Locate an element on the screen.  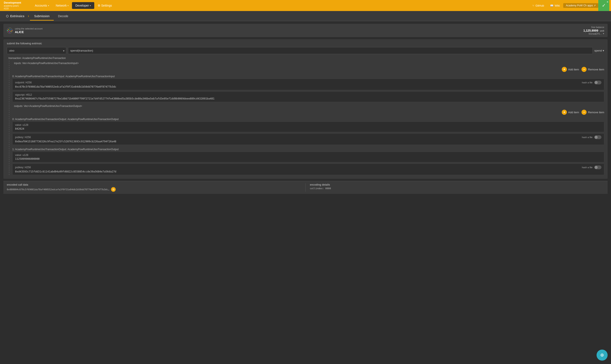
nav-check: ✓ ✕ is located at coordinates (604, 5).